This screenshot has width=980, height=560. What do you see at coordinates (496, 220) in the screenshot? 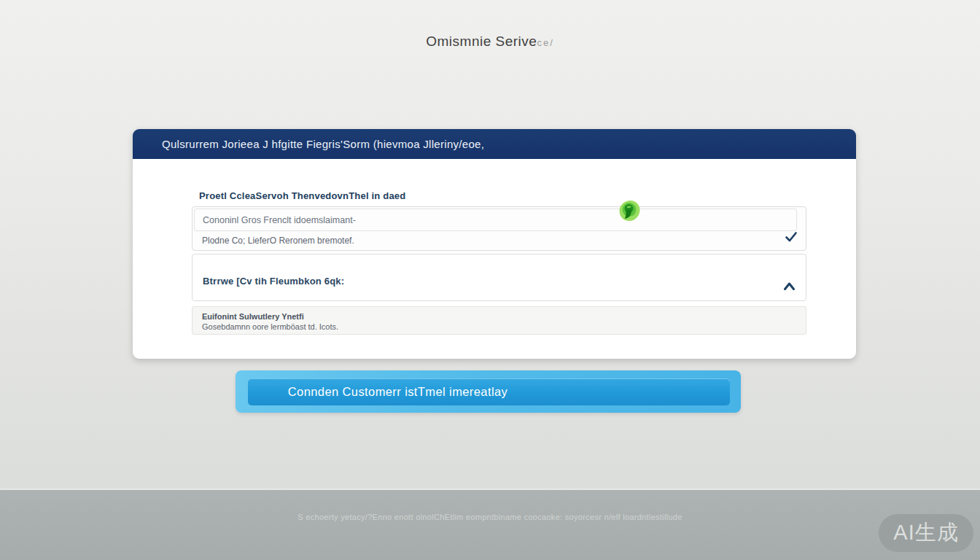
I see `primary-input: Cononinl Gros Frenclt idoemslaimant-` at bounding box center [496, 220].